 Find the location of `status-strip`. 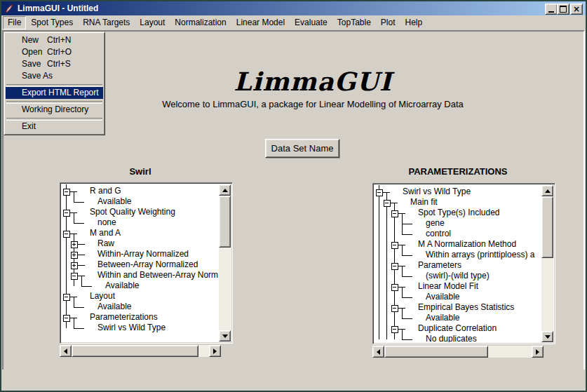

status-strip is located at coordinates (293, 381).